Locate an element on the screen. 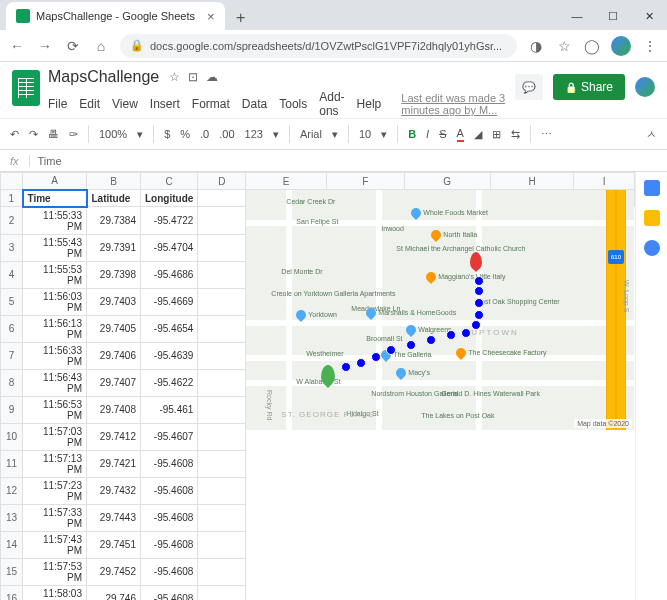 This screenshot has height=600, width=667. col-header: C is located at coordinates (170, 182).